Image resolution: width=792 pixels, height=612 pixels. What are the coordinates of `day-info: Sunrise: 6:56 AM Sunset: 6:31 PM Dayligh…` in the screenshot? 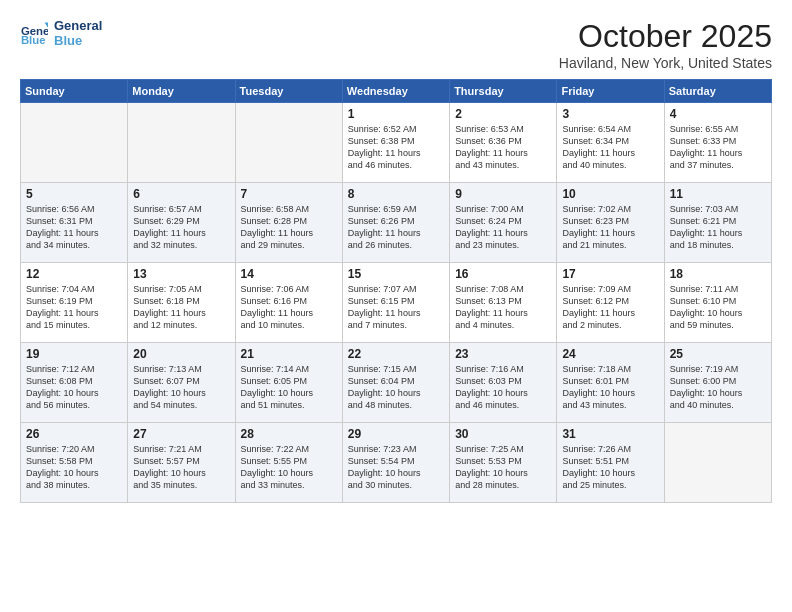 It's located at (74, 228).